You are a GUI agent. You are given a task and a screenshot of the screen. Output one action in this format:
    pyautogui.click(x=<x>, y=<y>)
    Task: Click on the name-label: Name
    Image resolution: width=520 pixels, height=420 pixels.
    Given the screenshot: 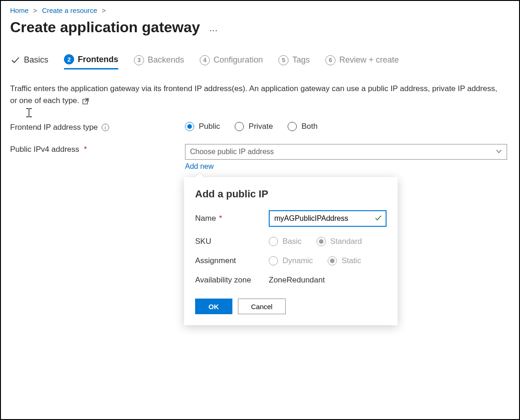 What is the action you would take?
    pyautogui.click(x=205, y=218)
    